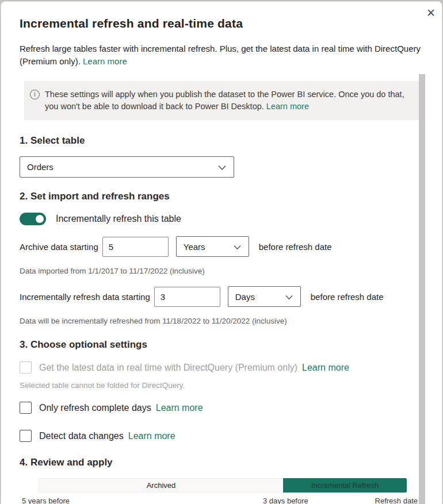  Describe the element at coordinates (85, 297) in the screenshot. I see `refresh-range-prefix: Incrementally refresh data starting` at that location.